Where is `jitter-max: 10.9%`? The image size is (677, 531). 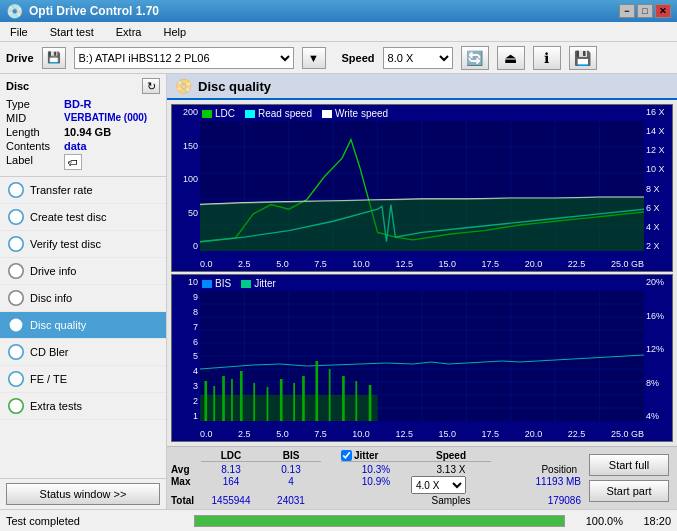
jitter-max: 10.9% is located at coordinates (376, 485).